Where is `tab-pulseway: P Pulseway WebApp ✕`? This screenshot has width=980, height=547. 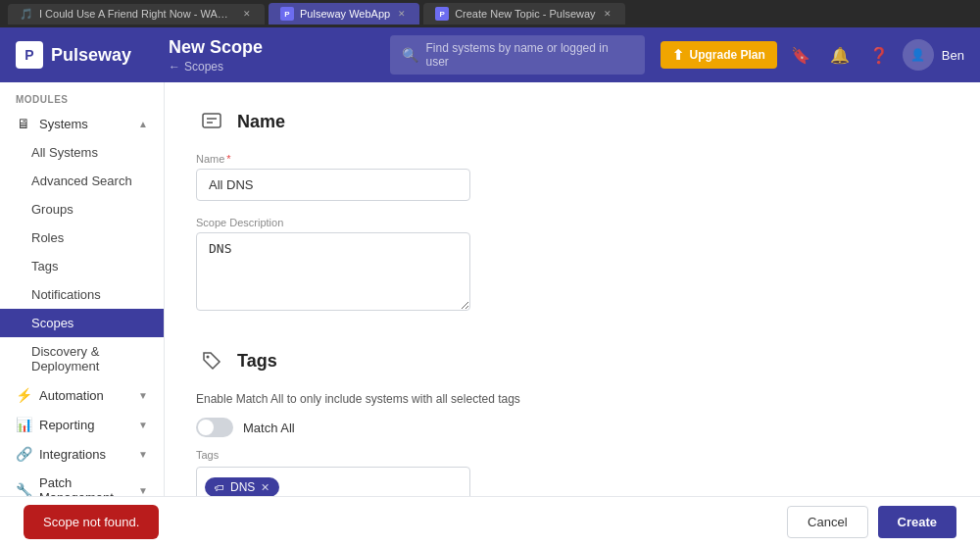
tab-pulseway: P Pulseway WebApp ✕ is located at coordinates (344, 14).